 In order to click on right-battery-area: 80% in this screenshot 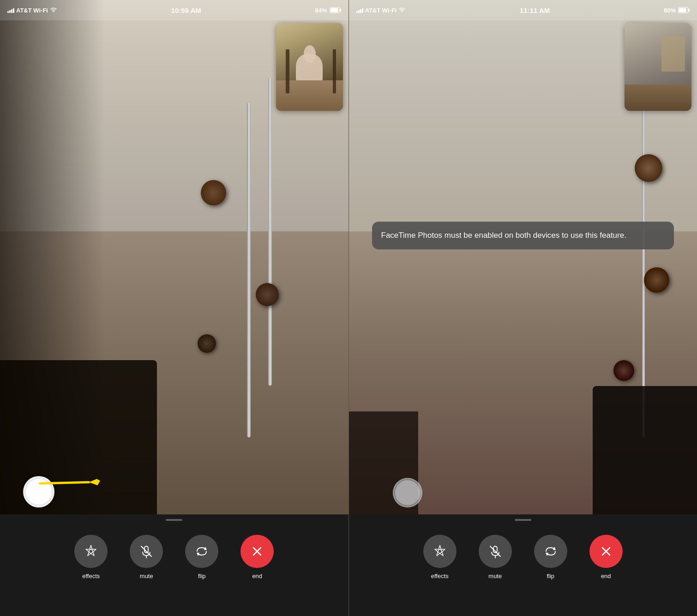, I will do `click(677, 10)`.